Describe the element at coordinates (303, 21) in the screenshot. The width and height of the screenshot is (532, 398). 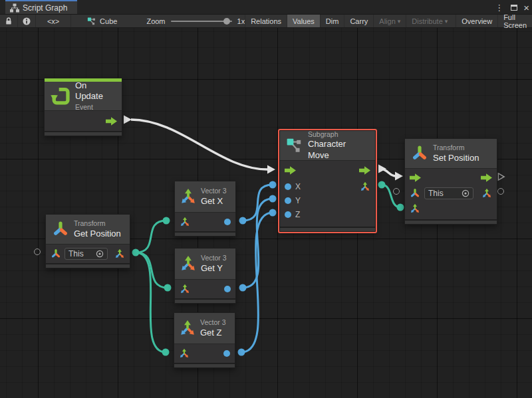
I see `values-label: Values` at that location.